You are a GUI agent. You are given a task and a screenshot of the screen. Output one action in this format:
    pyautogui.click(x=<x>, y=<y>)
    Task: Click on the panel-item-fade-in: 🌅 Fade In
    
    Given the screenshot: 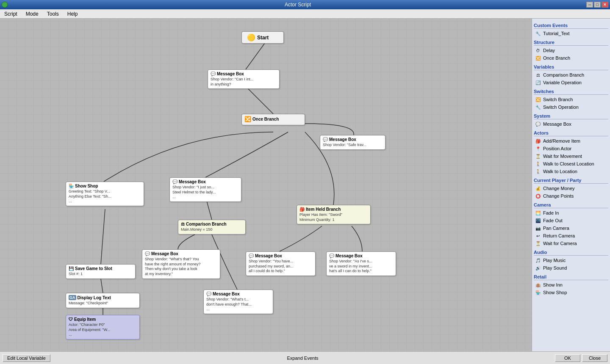 What is the action you would take?
    pyautogui.click(x=571, y=213)
    